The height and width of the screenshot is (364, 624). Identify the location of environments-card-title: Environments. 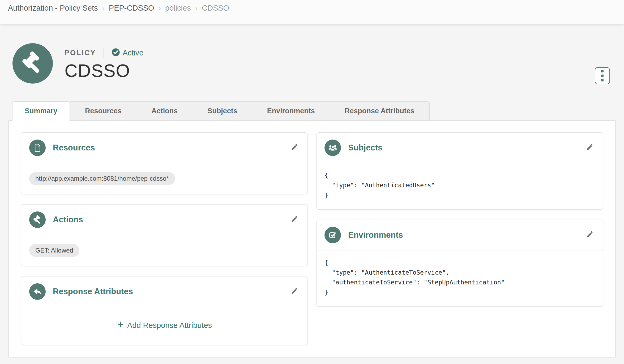
(375, 235).